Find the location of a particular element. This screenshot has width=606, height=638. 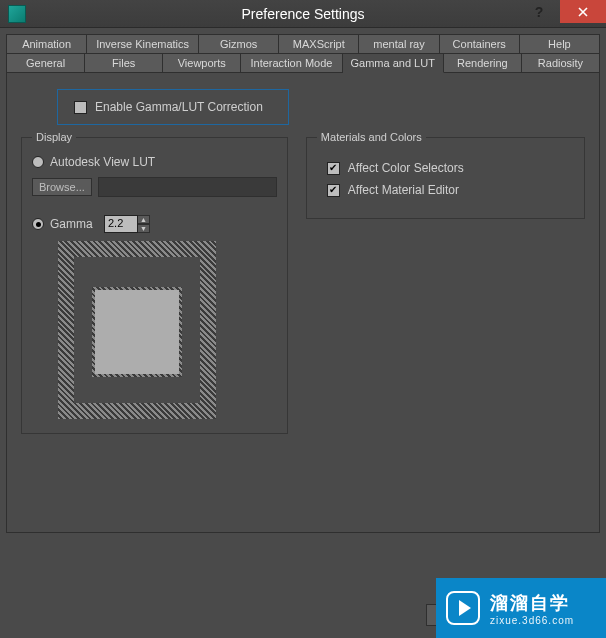

gamma-spin-up-icon: ▲ is located at coordinates (144, 220).